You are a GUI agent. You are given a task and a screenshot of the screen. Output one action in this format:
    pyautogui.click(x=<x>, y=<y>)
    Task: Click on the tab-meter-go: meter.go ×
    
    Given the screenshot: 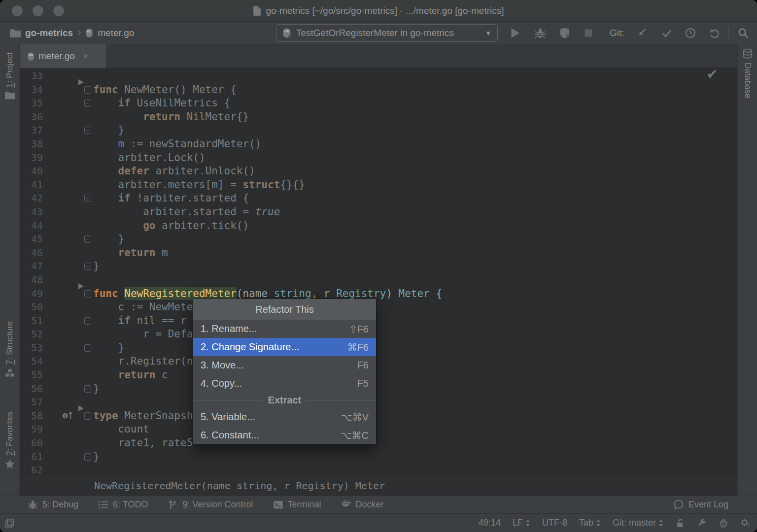 What is the action you would take?
    pyautogui.click(x=63, y=56)
    